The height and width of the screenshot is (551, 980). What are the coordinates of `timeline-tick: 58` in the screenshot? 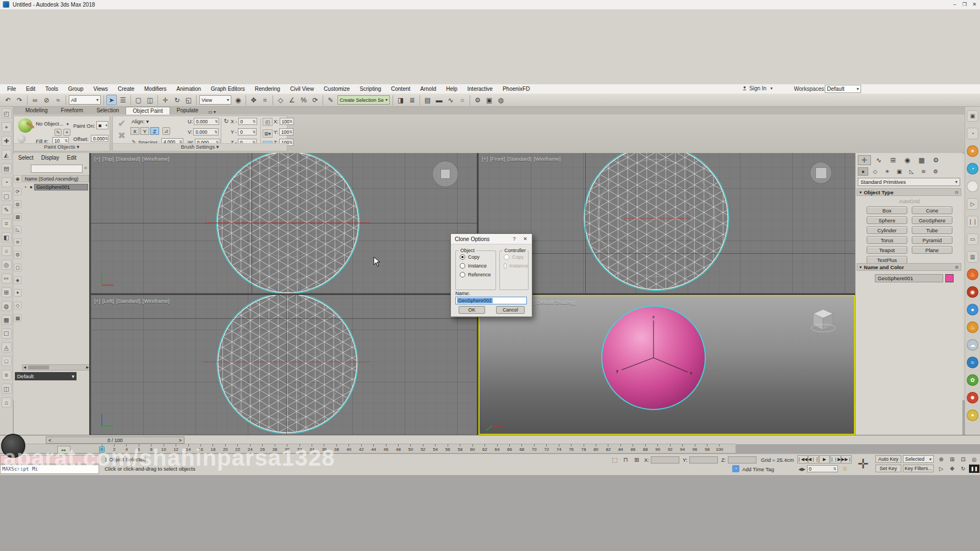 It's located at (460, 449).